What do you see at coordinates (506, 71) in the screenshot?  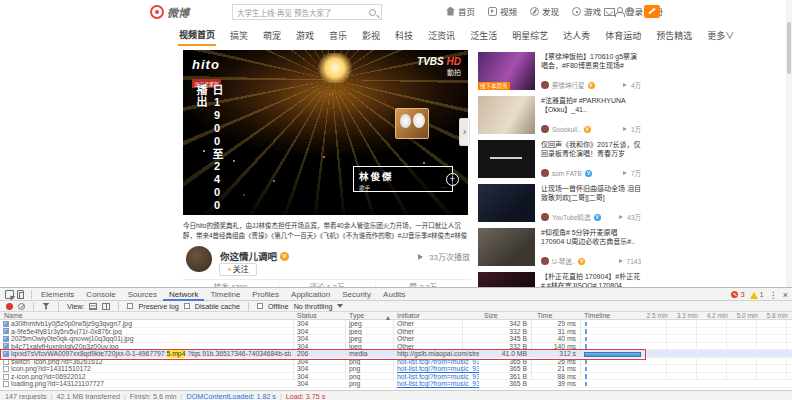 I see `video-thumbnail: 线下本周秀` at bounding box center [506, 71].